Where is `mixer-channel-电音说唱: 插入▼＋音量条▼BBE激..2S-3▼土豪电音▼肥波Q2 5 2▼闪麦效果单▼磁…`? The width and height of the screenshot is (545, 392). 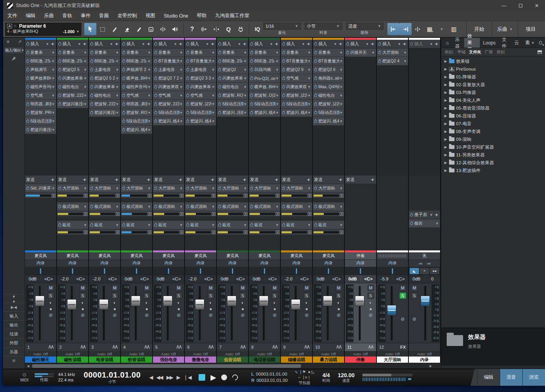 mixer-channel-电音说唱: 插入▼＋音量条▼BBE激..2S-3▼土豪电音▼肥波Q2 5 2▼闪麦效果单▼磁… is located at coordinates (105, 200).